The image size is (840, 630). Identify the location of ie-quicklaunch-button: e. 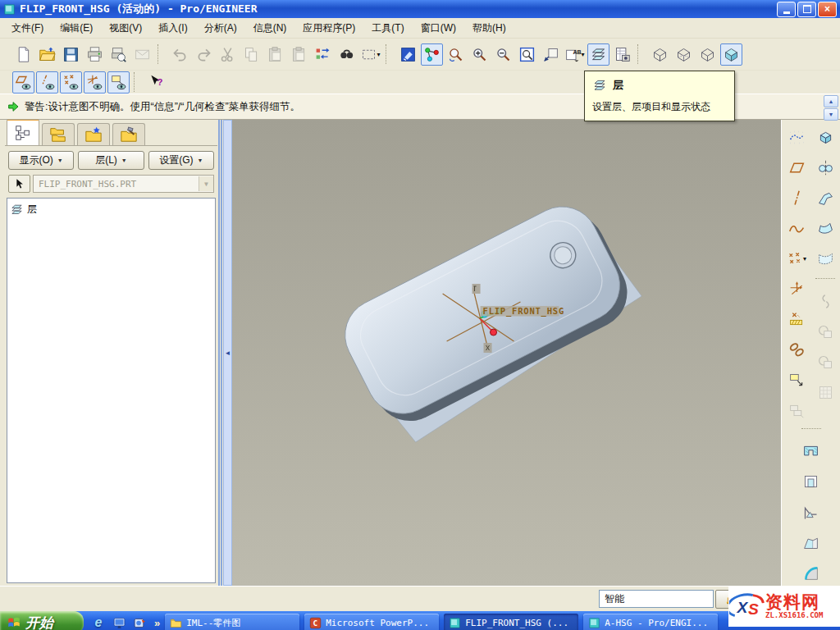
(98, 623).